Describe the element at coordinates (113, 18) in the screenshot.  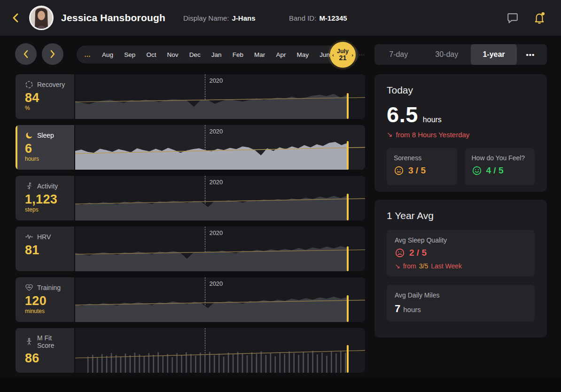
I see `user-name: Jessica Hansborough` at that location.